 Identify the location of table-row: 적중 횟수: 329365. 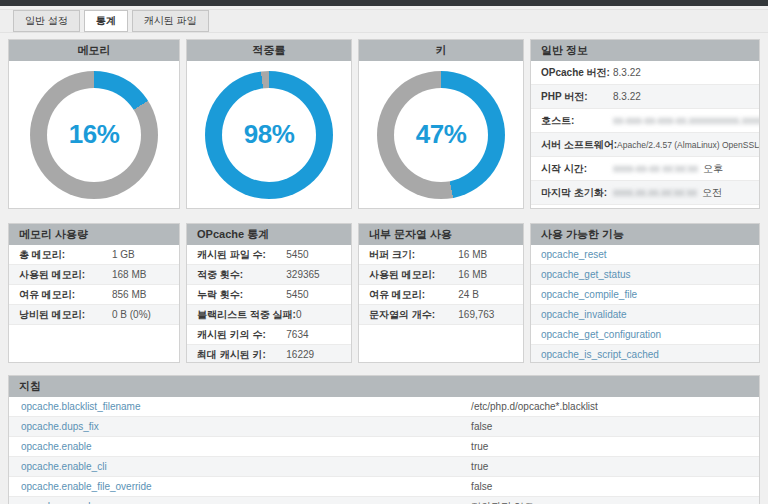
(269, 275).